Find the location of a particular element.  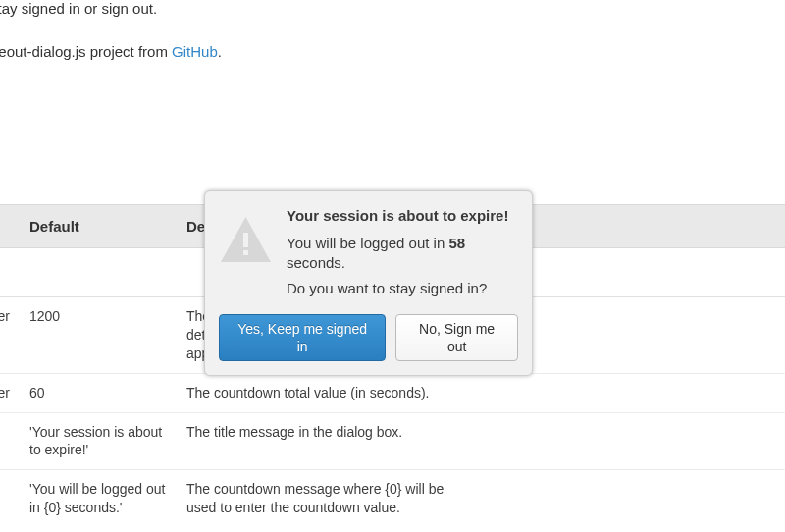

session-timeout-dialog: Your session is about to expire! You wil… is located at coordinates (369, 283).